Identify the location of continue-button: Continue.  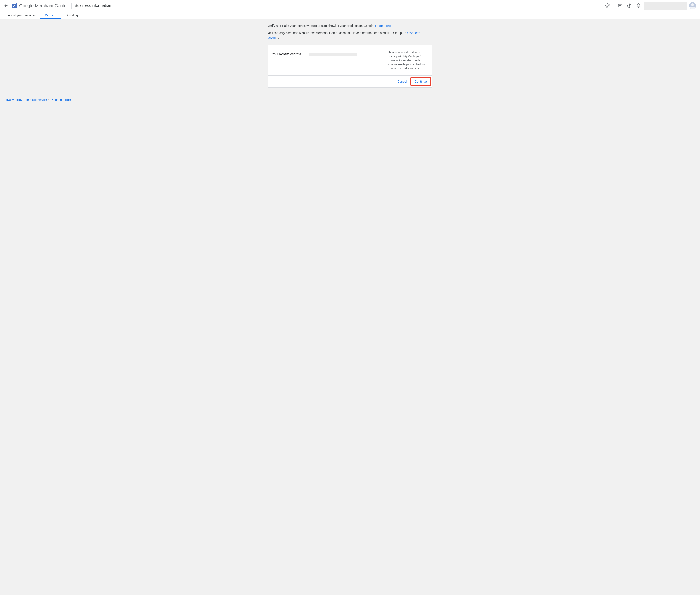
(421, 82).